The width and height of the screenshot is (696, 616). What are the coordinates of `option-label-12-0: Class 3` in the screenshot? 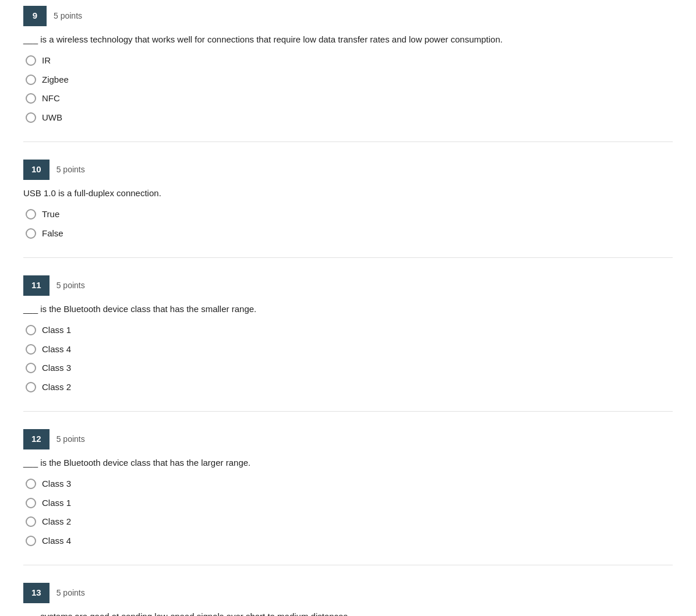 It's located at (56, 484).